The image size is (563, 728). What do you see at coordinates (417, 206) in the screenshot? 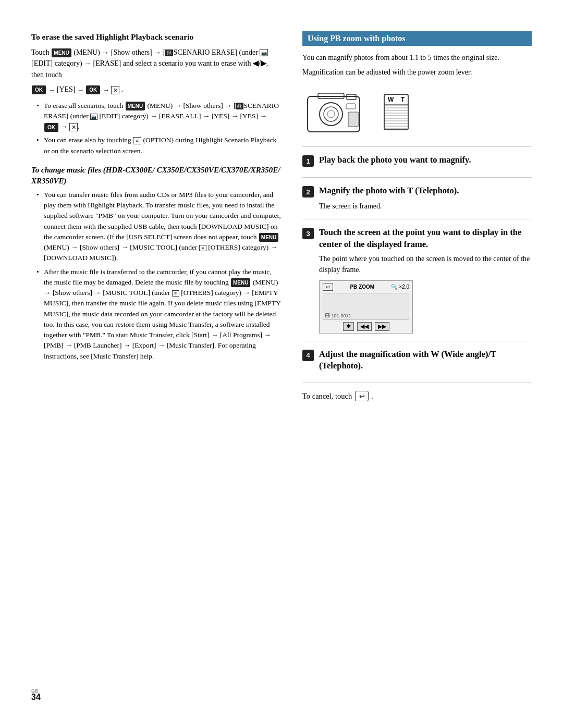
I see `step-2-detail: The screen is framed.` at bounding box center [417, 206].